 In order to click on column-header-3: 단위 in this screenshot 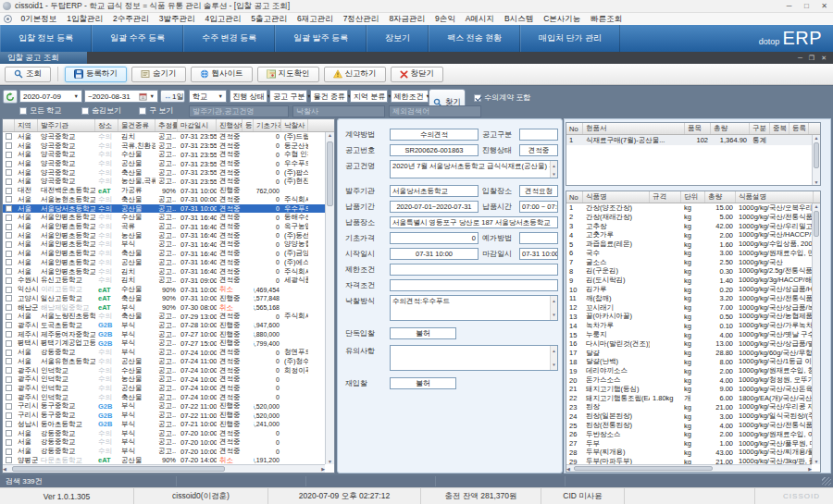, I will do `click(693, 197)`.